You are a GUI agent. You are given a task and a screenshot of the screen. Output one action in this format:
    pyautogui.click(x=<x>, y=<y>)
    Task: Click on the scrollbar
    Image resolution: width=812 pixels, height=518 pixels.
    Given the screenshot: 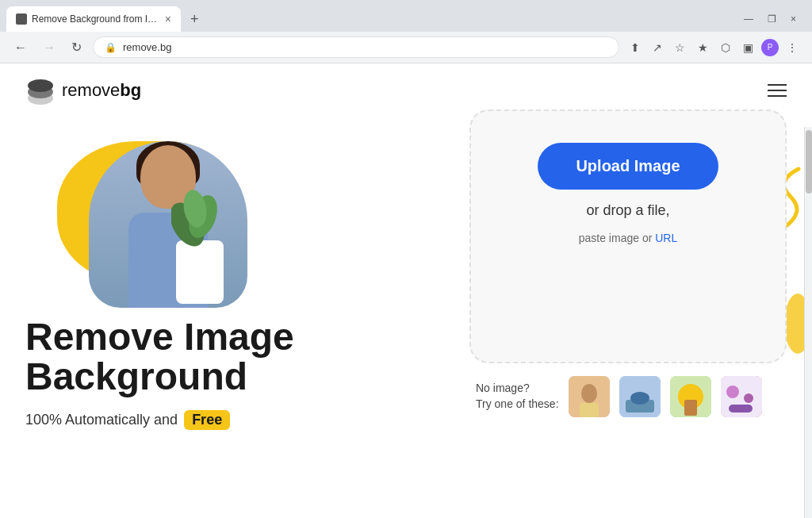 What is the action you would take?
    pyautogui.click(x=808, y=322)
    